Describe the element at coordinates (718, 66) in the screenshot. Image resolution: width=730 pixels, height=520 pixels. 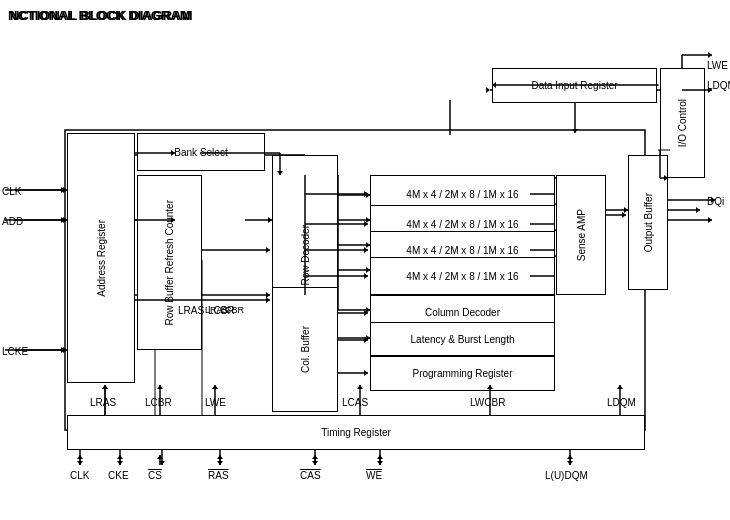
I see `lwe-right-label: LWE` at that location.